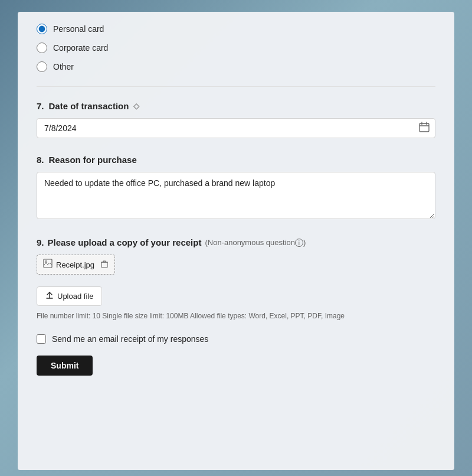 Image resolution: width=472 pixels, height=476 pixels. I want to click on radio-other-input, so click(42, 67).